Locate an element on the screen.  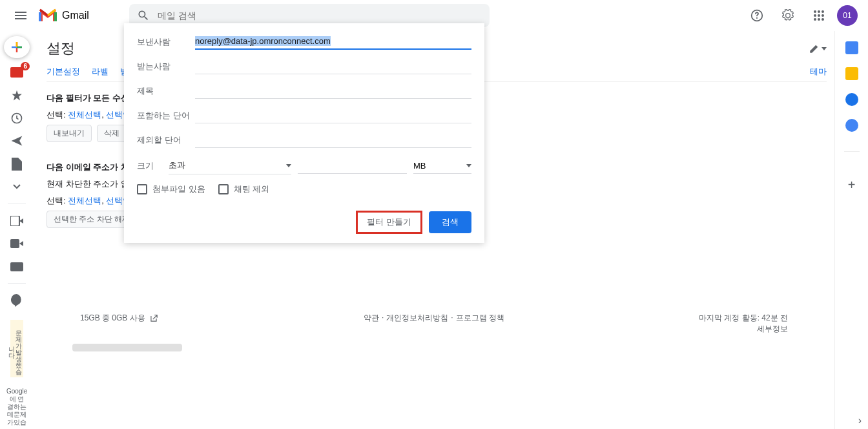
keyboard-nav is located at coordinates (17, 266).